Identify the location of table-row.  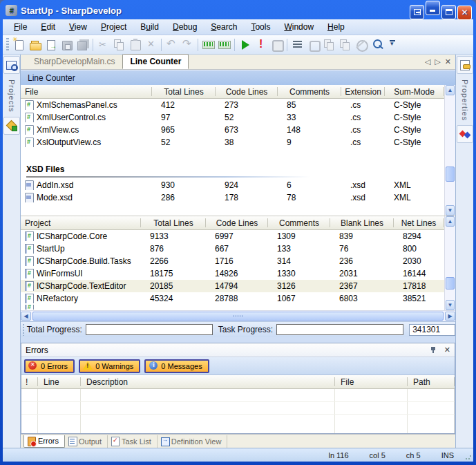
(232, 307).